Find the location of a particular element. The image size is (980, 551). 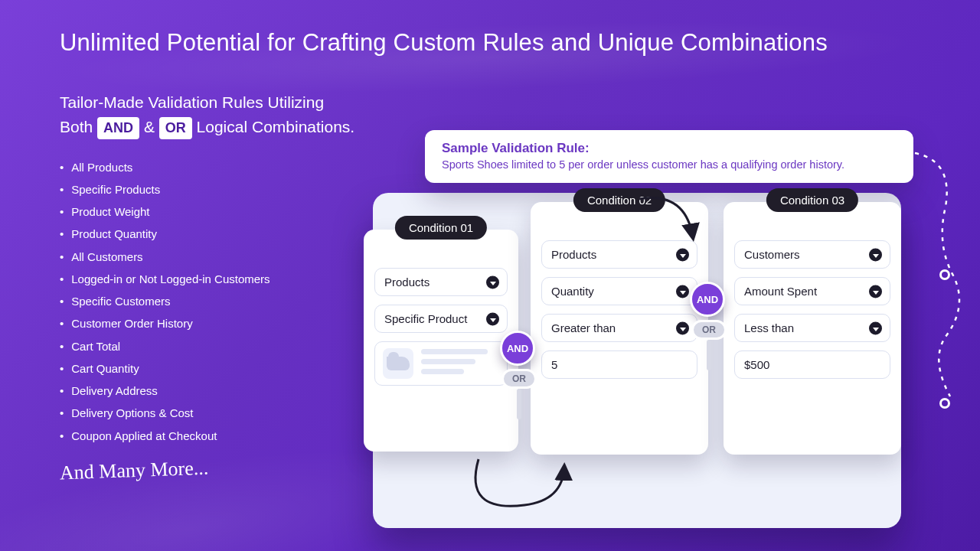

list-item: Cart Total is located at coordinates (213, 346).